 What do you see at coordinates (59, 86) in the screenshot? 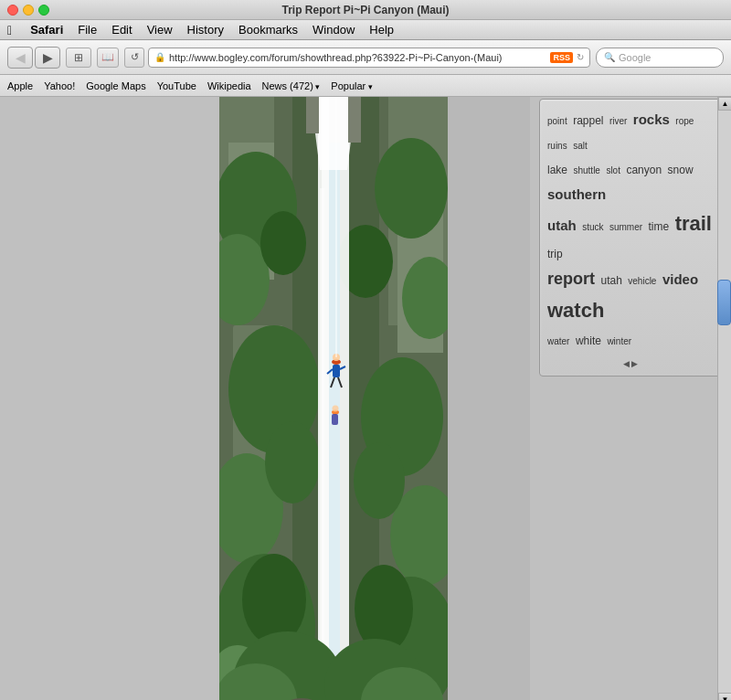
I see `bookmark-yahoo: Yahoo!` at bounding box center [59, 86].